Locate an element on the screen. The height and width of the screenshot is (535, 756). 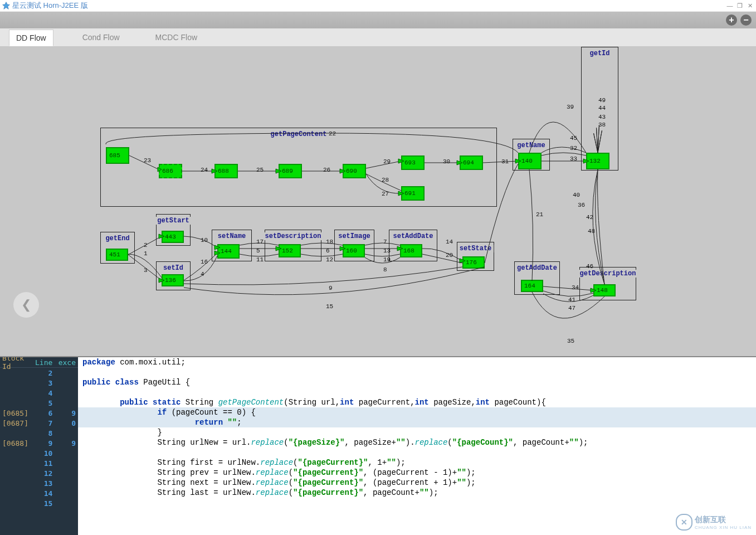
node-694: 694 is located at coordinates (471, 163).